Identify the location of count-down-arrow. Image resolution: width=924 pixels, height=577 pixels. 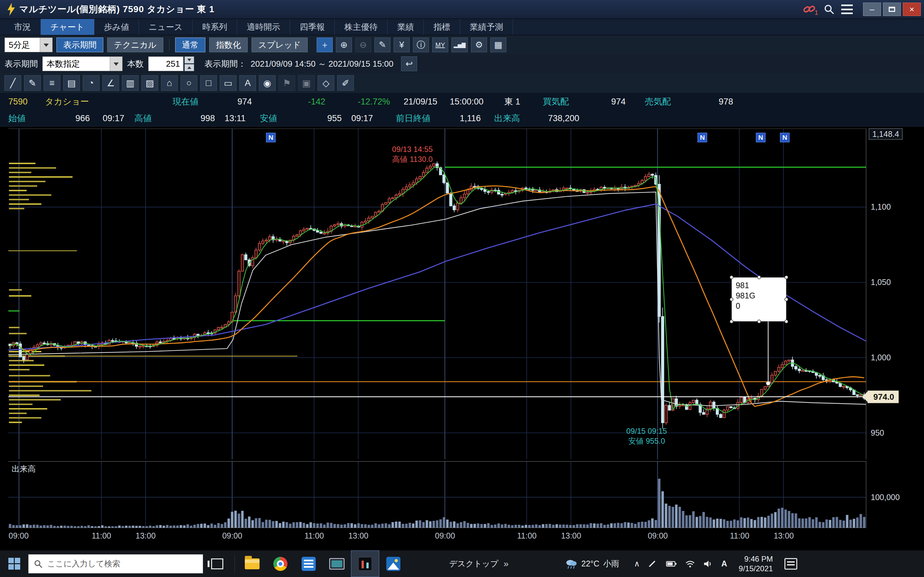
(189, 60).